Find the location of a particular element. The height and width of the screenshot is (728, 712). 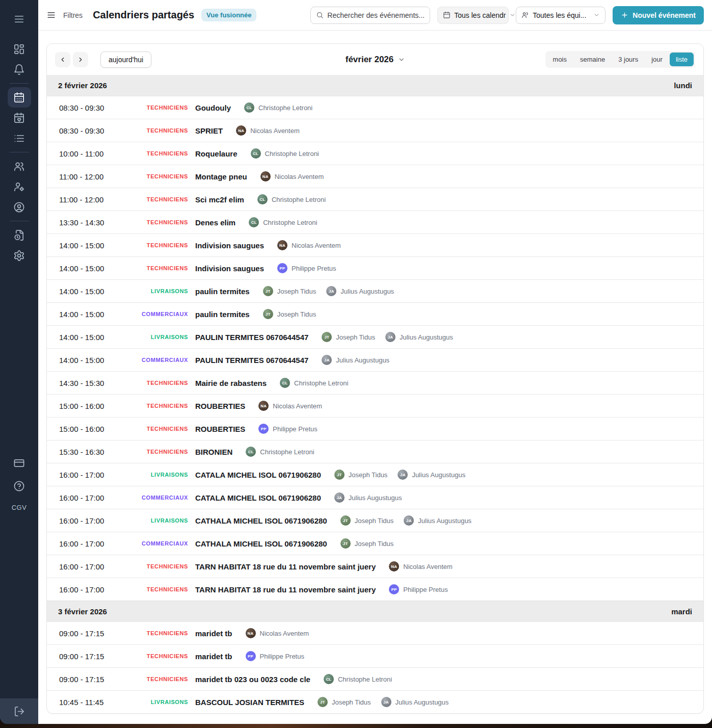

next-button is located at coordinates (81, 60).